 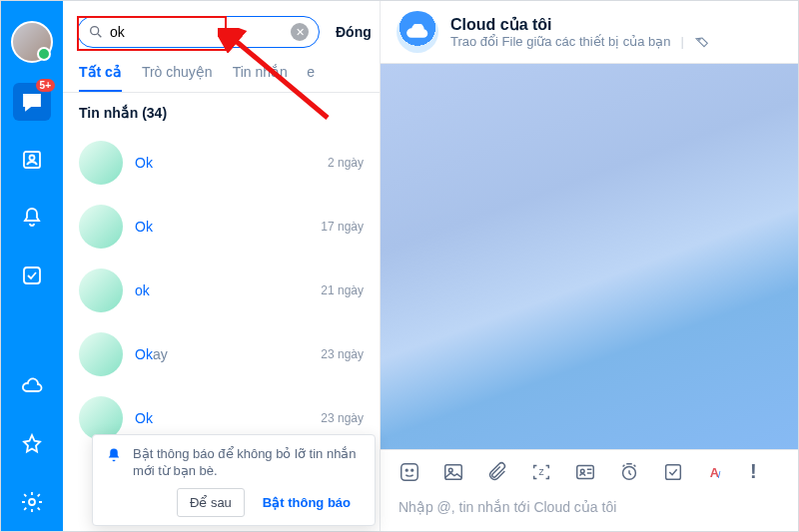 What do you see at coordinates (753, 471) in the screenshot?
I see `priority-icon: !` at bounding box center [753, 471].